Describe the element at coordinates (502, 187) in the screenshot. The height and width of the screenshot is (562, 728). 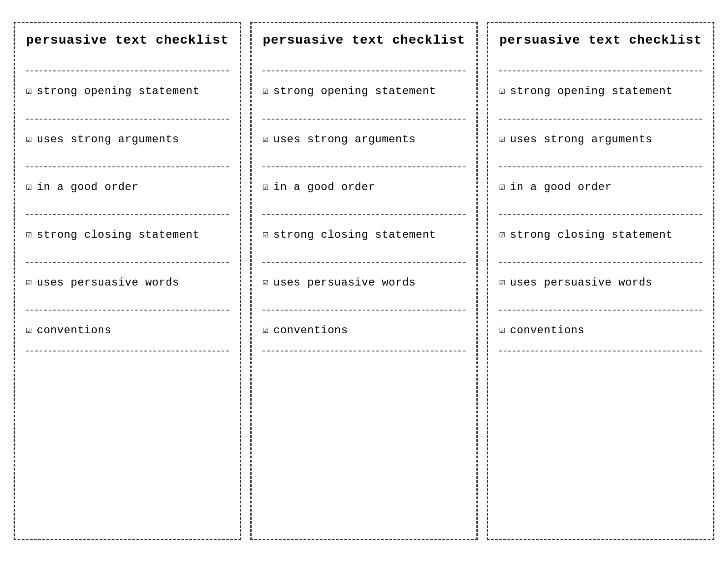
I see `checkbox-icon-3-3: ☑` at that location.